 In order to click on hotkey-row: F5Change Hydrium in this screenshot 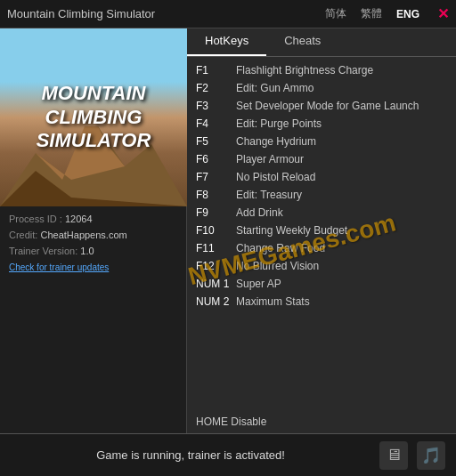, I will do `click(322, 141)`.